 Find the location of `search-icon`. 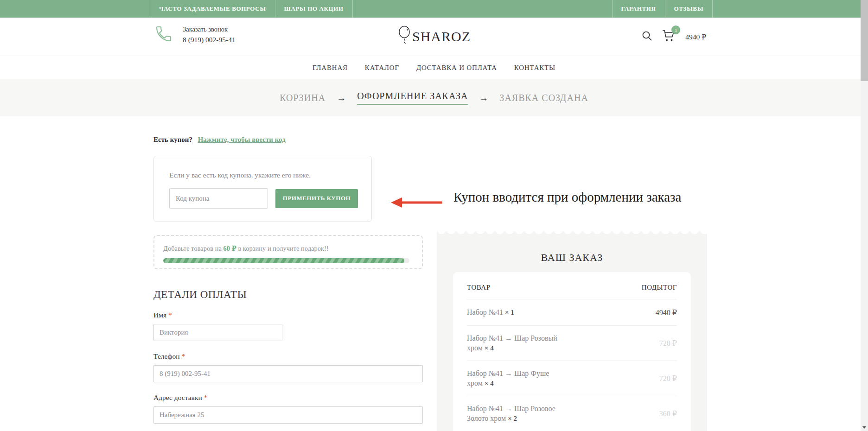

search-icon is located at coordinates (647, 37).